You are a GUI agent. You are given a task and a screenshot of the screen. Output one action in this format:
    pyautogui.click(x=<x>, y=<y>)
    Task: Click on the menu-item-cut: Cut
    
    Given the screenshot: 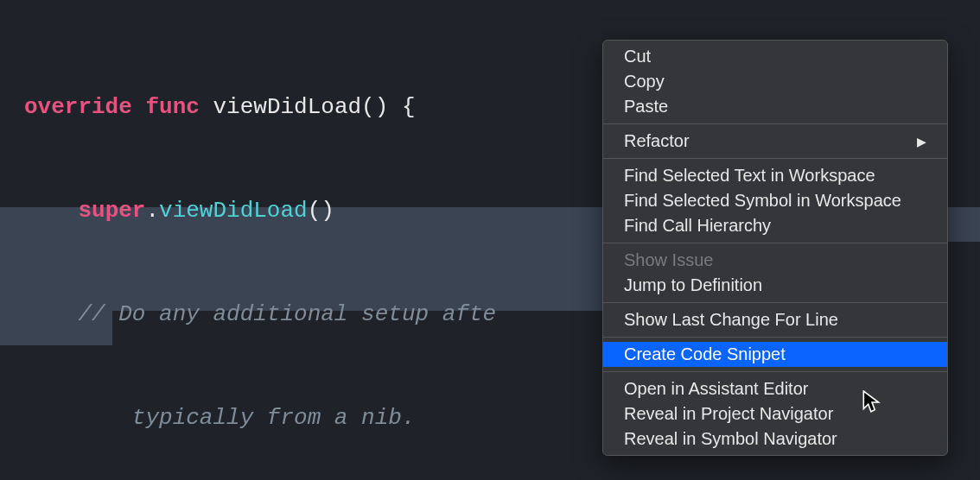 What is the action you would take?
    pyautogui.click(x=775, y=57)
    